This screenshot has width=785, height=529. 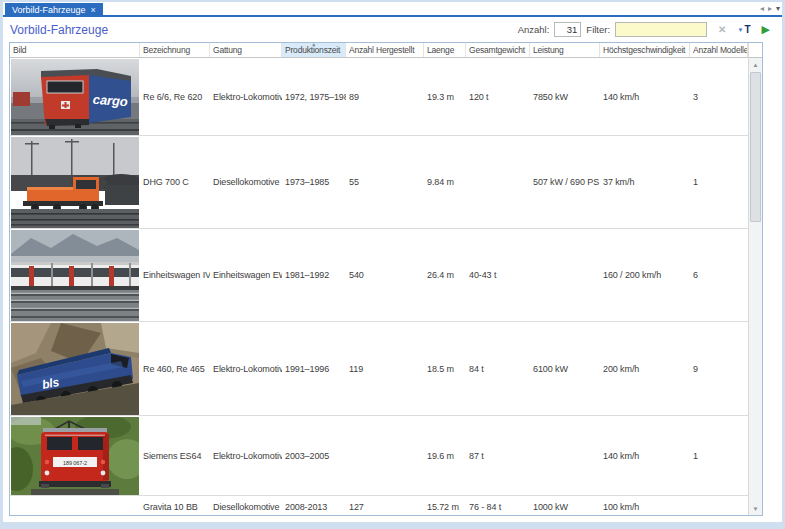 I want to click on photo-red-db-electric-locomotive: 189 067-2, so click(x=75, y=456).